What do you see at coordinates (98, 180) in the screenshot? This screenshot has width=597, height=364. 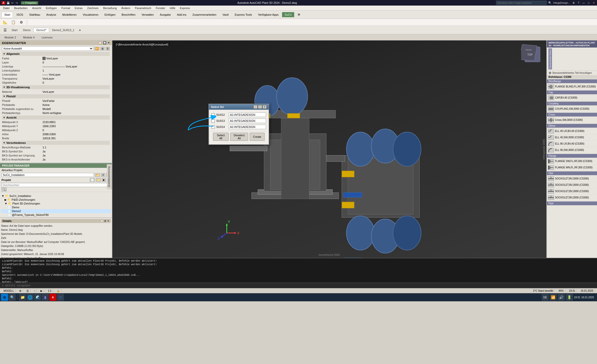 I see `pm-open-btn: 📁` at bounding box center [98, 180].